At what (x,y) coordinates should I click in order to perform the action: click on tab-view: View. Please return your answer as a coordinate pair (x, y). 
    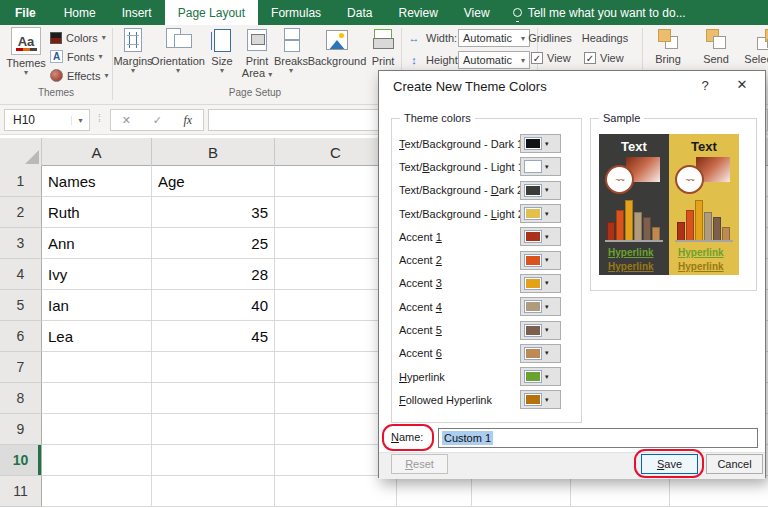
    Looking at the image, I should click on (477, 12).